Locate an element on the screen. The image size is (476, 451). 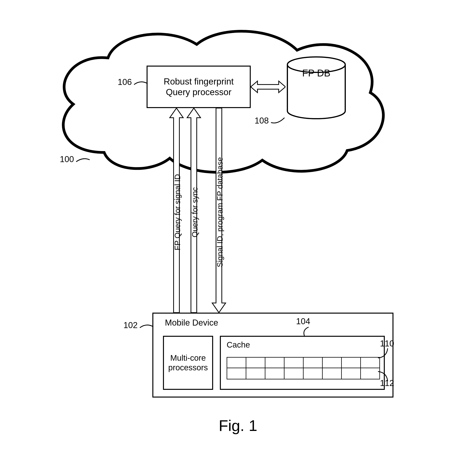
mobile-device-title: Mobile Device is located at coordinates (192, 323).